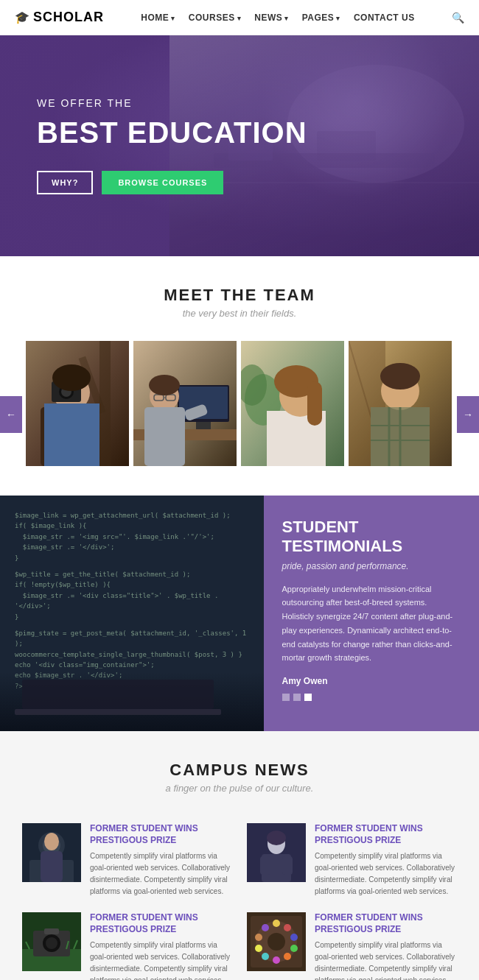 Image resolution: width=479 pixels, height=980 pixels. What do you see at coordinates (468, 415) in the screenshot?
I see `team-next-button: →` at bounding box center [468, 415].